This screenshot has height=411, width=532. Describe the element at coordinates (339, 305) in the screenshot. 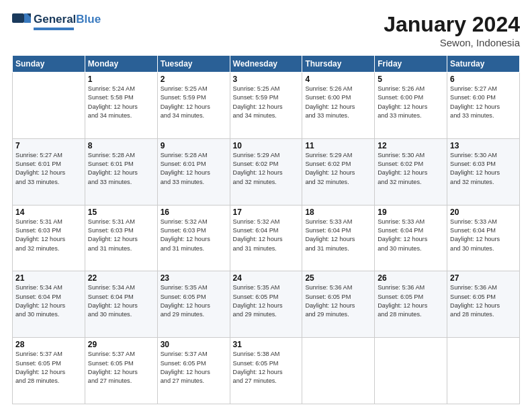

I see `calendar-cell: 25Sunrise: 5:36 AMSunset: 6:05 PMDayligh…` at that location.